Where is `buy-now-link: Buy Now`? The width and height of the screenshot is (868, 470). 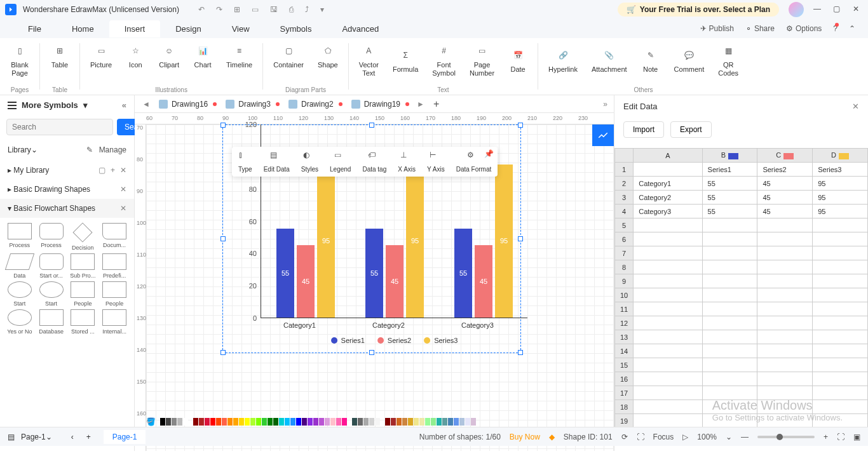 buy-now-link: Buy Now is located at coordinates (525, 437).